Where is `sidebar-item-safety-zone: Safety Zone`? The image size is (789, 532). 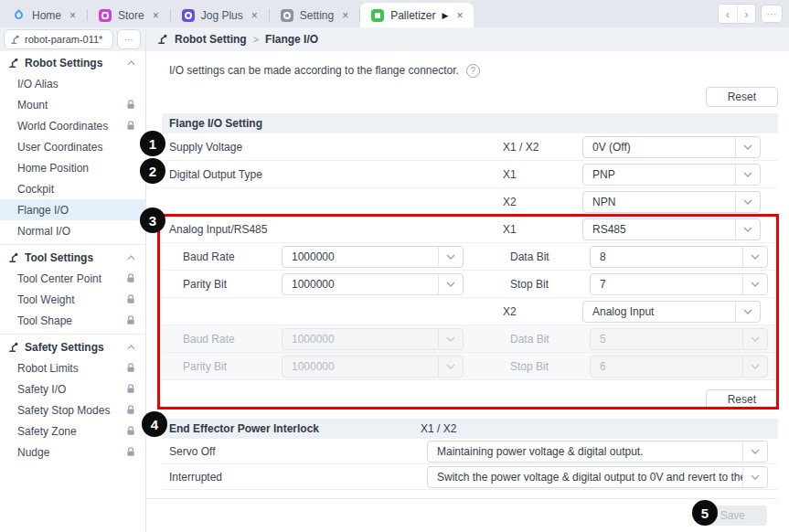 sidebar-item-safety-zone: Safety Zone is located at coordinates (73, 431).